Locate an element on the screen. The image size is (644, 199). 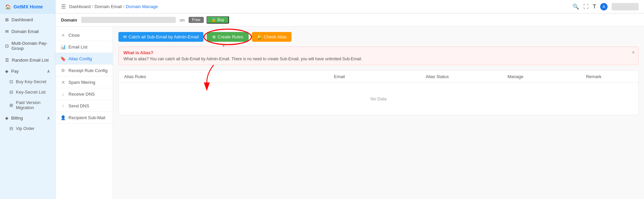
create-rules-icon: ⊕ is located at coordinates (214, 37).